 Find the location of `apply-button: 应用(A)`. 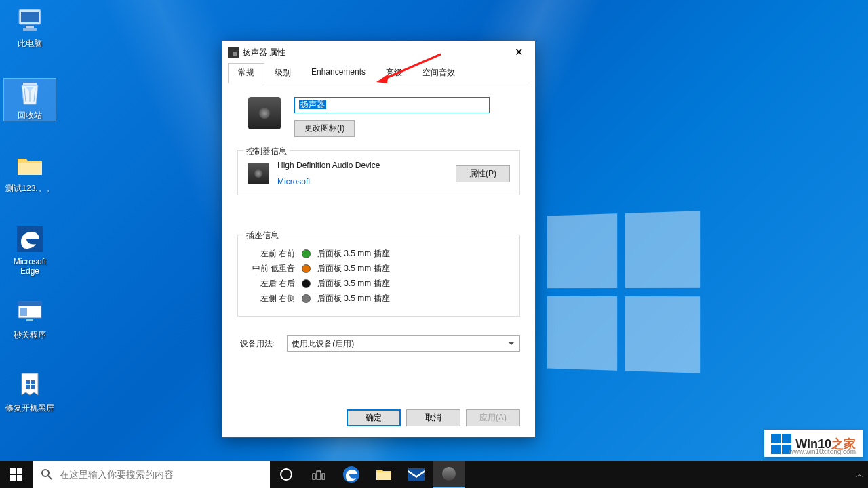

apply-button: 应用(A) is located at coordinates (493, 418).